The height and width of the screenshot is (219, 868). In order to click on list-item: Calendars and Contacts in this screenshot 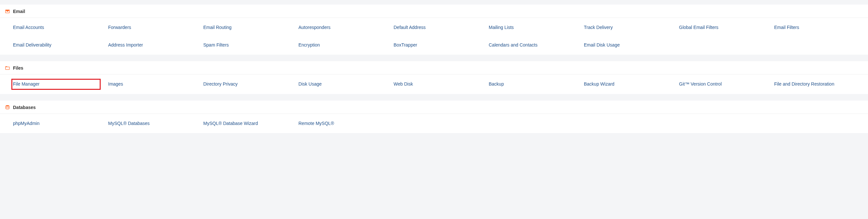, I will do `click(532, 45)`.